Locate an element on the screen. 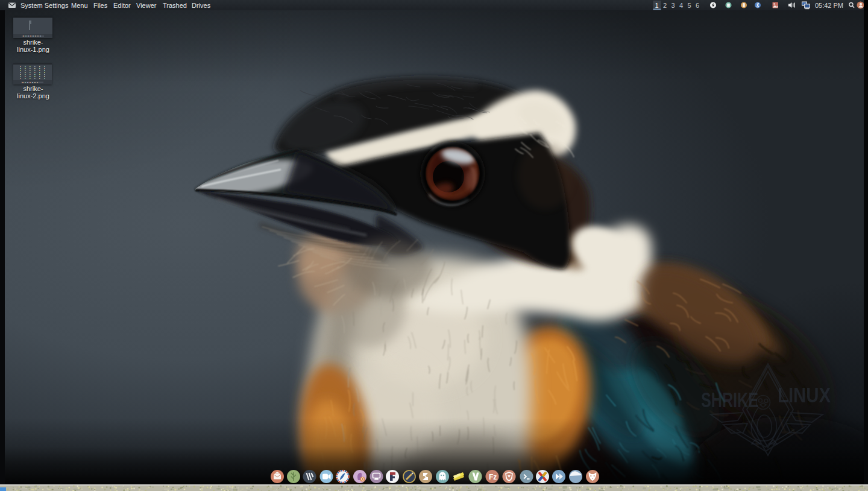 This screenshot has height=491, width=868. svg-text: 4 is located at coordinates (681, 5).